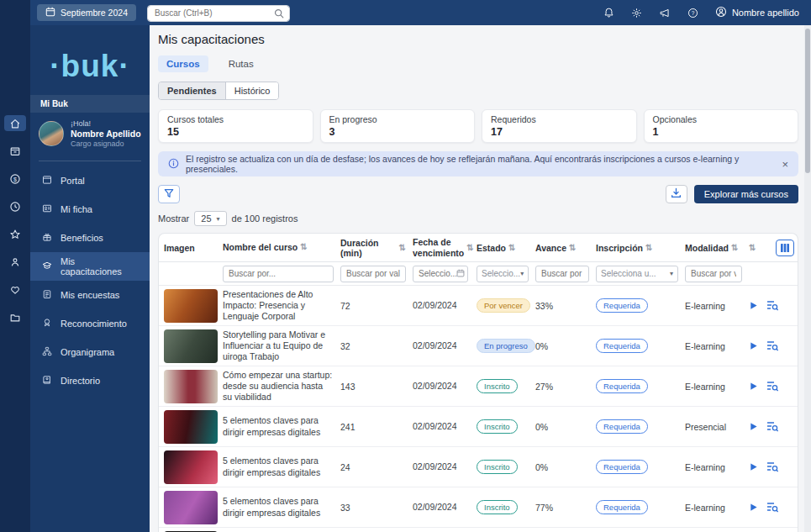 Image resolution: width=811 pixels, height=532 pixels. Describe the element at coordinates (219, 13) in the screenshot. I see `search-input` at that location.